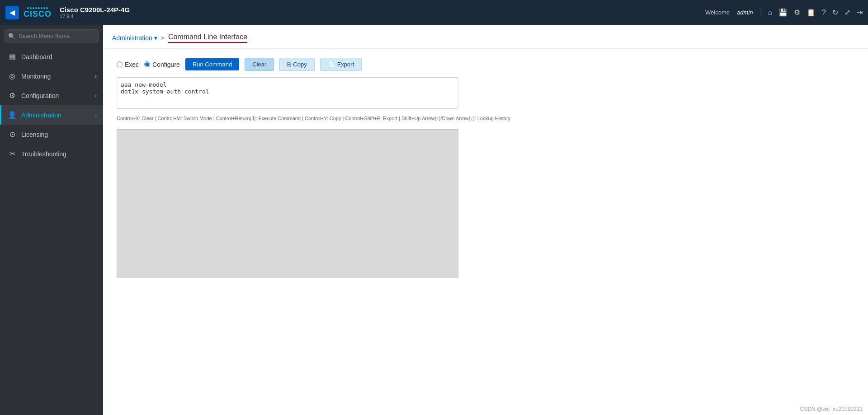 Image resolution: width=868 pixels, height=415 pixels. I want to click on header-left: ◀ CISCO Cisco C9200L-24P-4G 17.9.4, so click(68, 13).